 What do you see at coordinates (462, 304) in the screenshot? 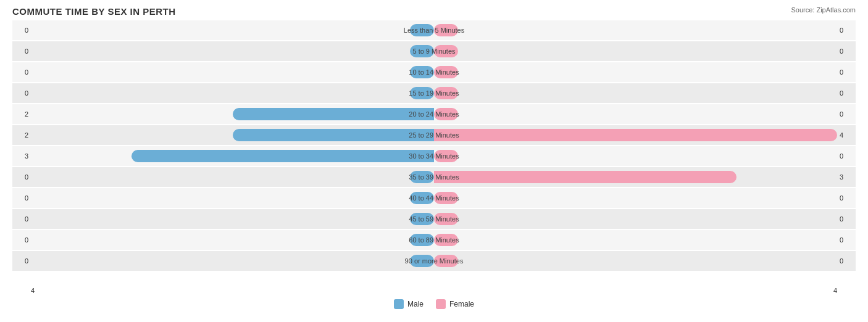
I see `female-legend-label: Female` at bounding box center [462, 304].